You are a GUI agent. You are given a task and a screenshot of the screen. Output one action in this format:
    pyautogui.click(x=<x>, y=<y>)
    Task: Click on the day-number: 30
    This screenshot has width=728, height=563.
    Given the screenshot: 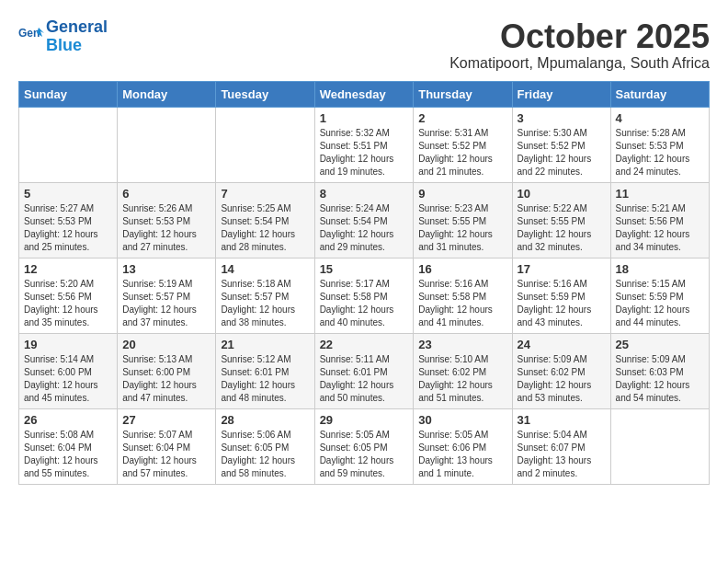 What is the action you would take?
    pyautogui.click(x=462, y=419)
    